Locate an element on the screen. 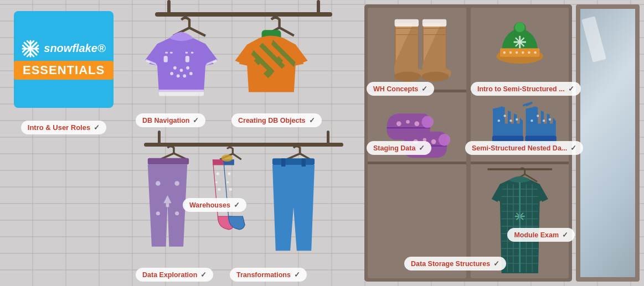 The image size is (644, 286). staging-data-check: ✓ is located at coordinates (422, 148).